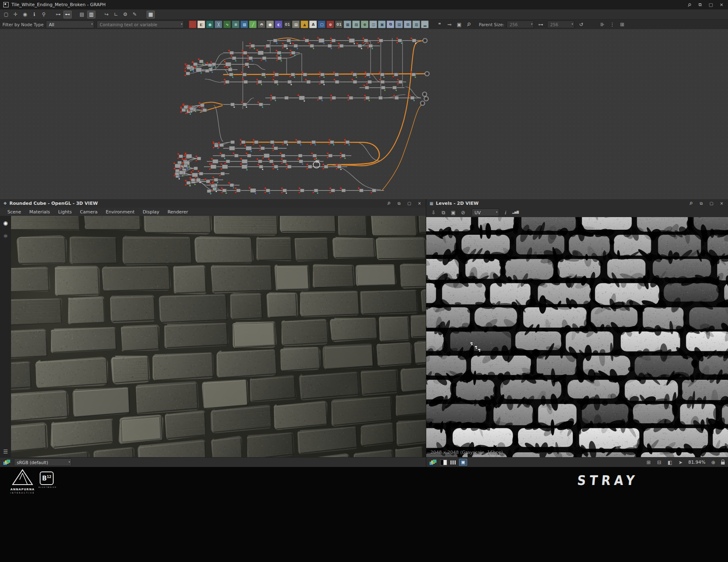 The width and height of the screenshot is (728, 562). What do you see at coordinates (416, 25) in the screenshot?
I see `palette-height-blend: ▥` at bounding box center [416, 25].